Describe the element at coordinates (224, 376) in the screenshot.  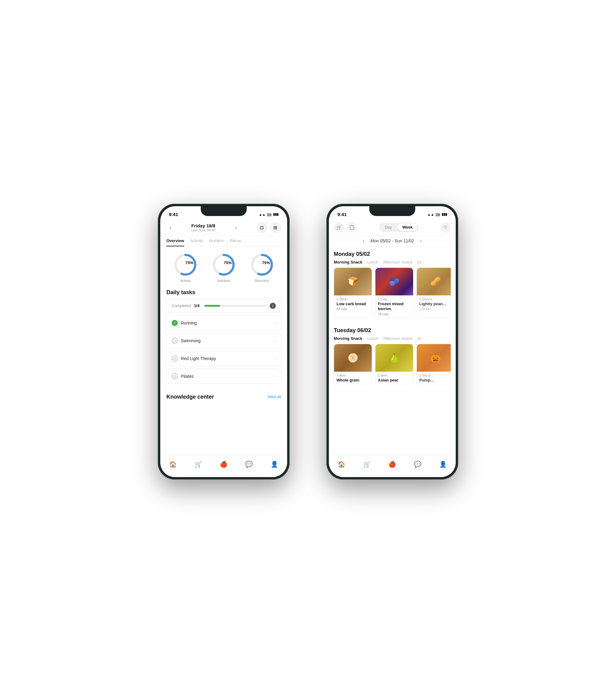
I see `task-pilates-row: Pilates ›` at that location.